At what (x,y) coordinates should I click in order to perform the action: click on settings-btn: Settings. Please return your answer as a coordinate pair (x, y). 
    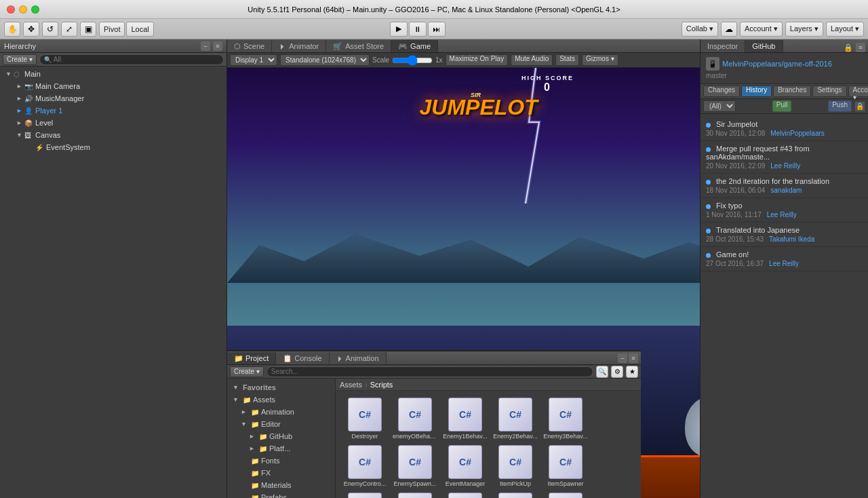
    Looking at the image, I should click on (829, 91).